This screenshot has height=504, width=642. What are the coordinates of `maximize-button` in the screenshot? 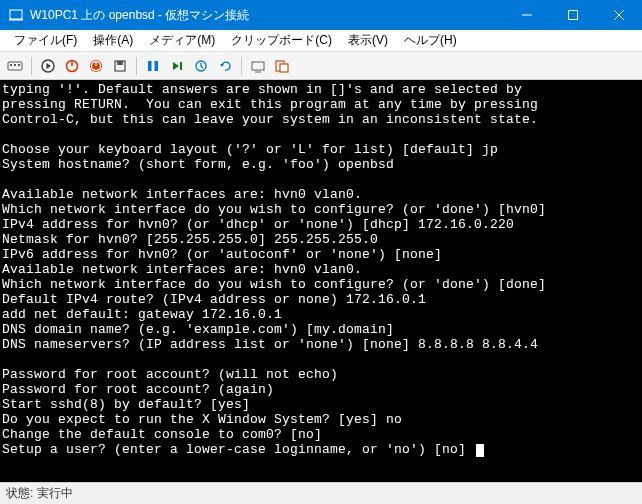 It's located at (573, 15).